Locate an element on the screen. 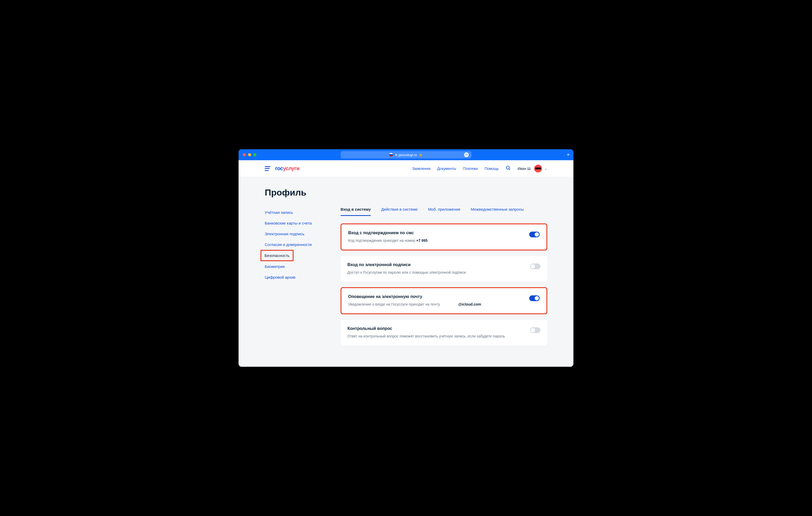 The height and width of the screenshot is (516, 812). tabs: Вход в систему Действия в системе Моб. п… is located at coordinates (444, 212).